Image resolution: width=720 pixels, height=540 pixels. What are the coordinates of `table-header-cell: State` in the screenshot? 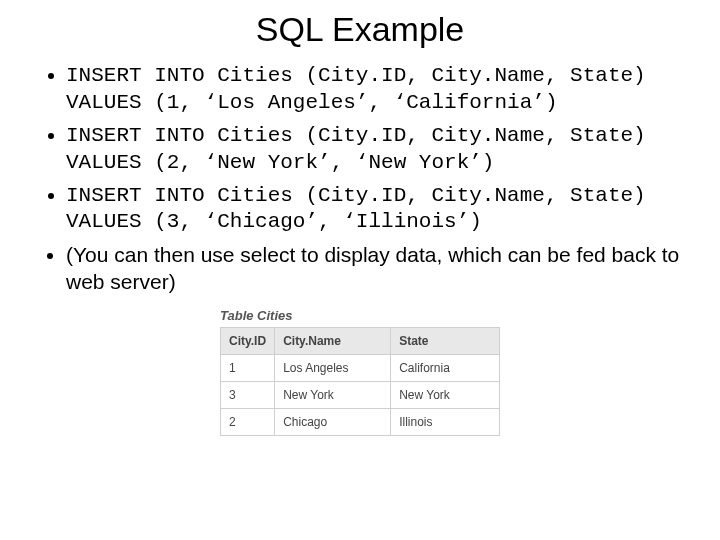 It's located at (446, 342).